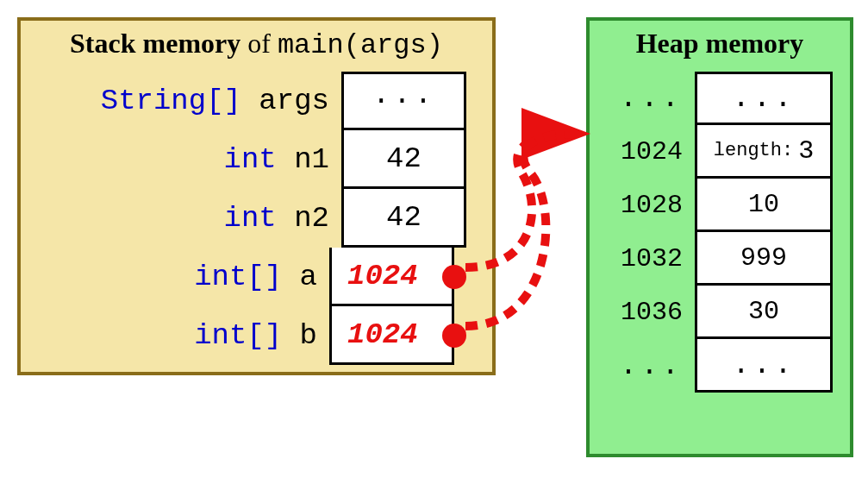 The image size is (868, 484). I want to click on heap-row: 103630, so click(720, 312).